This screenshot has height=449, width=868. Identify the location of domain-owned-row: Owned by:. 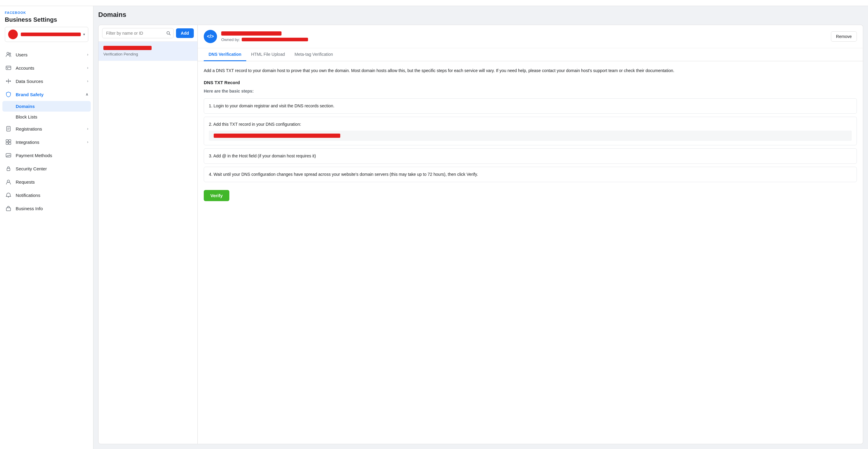
(524, 40).